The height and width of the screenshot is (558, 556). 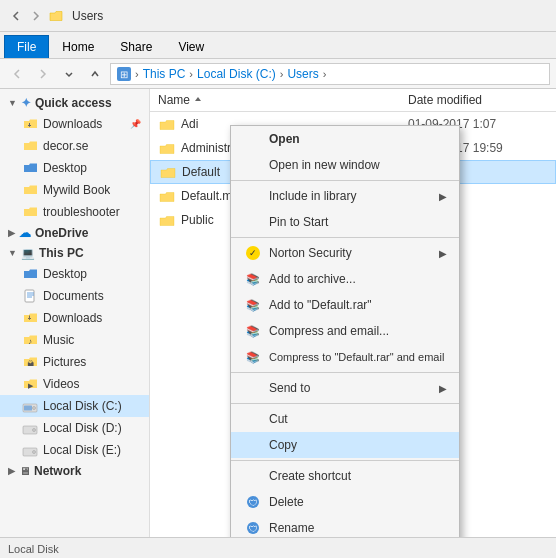 I want to click on title-bar: Users, so click(x=278, y=16).